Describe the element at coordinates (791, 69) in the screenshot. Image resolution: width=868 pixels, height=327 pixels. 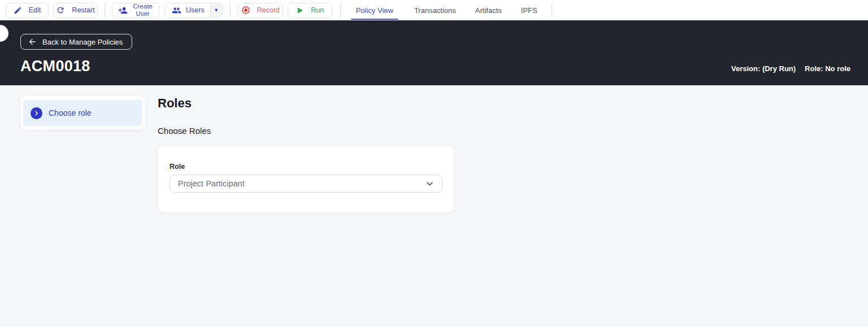
I see `policy-meta: Version: (Dry Run) Role: No role` at that location.